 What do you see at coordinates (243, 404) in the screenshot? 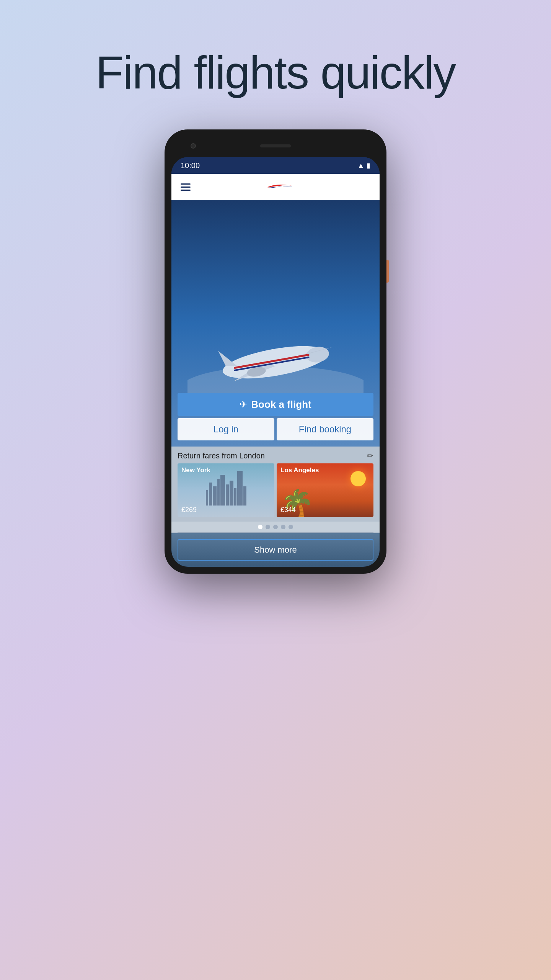
I see `book-flight-plane-icon: ✈` at bounding box center [243, 404].